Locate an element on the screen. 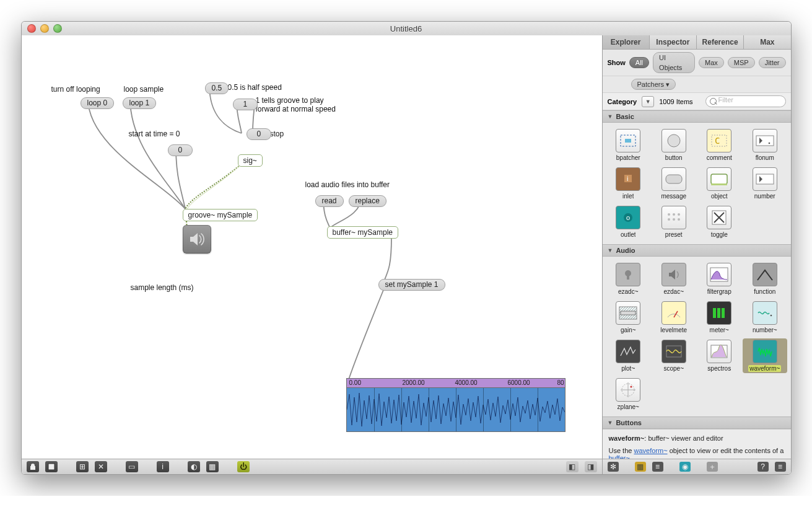  pi-levelmeter: levelmete is located at coordinates (674, 317).